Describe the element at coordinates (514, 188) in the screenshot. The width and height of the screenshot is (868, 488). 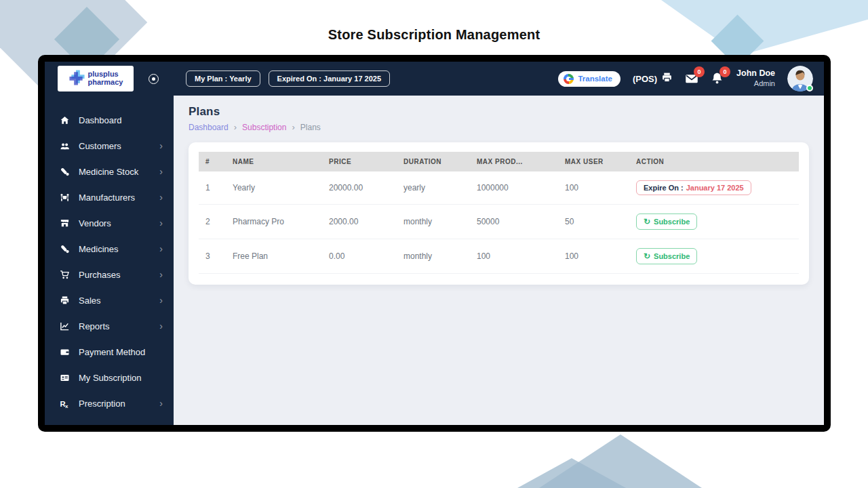
I see `cell-max-prod: 1000000` at that location.